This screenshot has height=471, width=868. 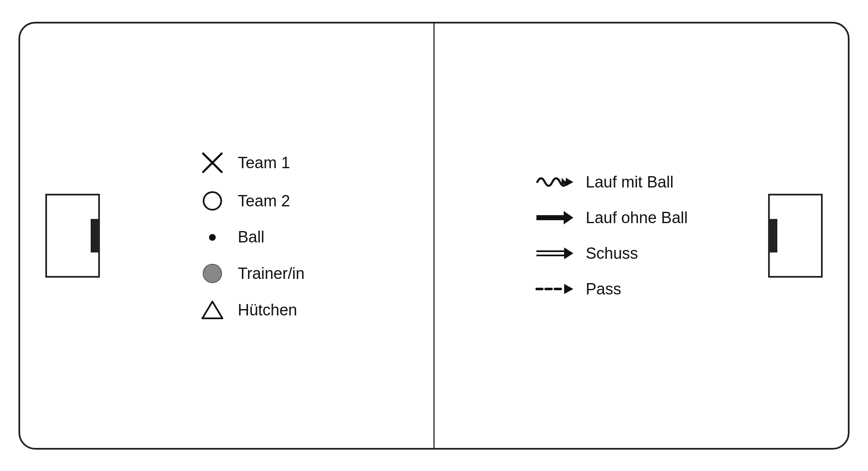 What do you see at coordinates (212, 310) in the screenshot?
I see `hutchen-symbol-container` at bounding box center [212, 310].